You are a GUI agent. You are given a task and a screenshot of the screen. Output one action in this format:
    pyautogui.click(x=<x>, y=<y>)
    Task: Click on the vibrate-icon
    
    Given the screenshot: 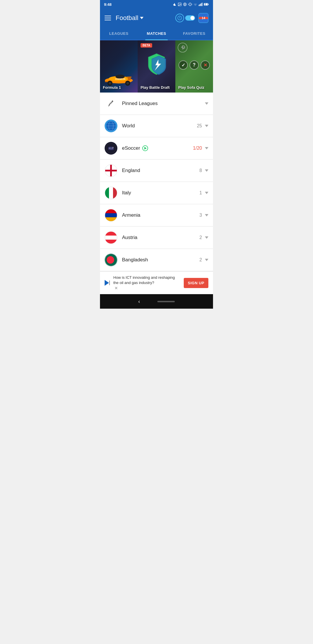 What is the action you would take?
    pyautogui.click(x=190, y=4)
    